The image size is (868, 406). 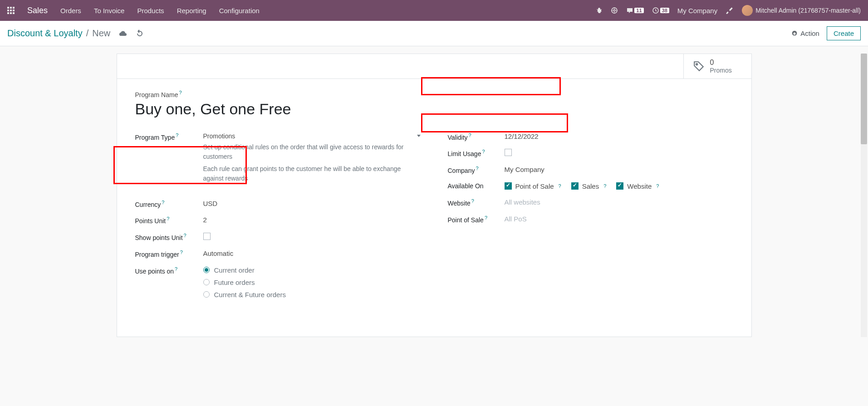 What do you see at coordinates (278, 220) in the screenshot?
I see `form-col-left: Program Type? Promotions Set up conditio…` at bounding box center [278, 220].